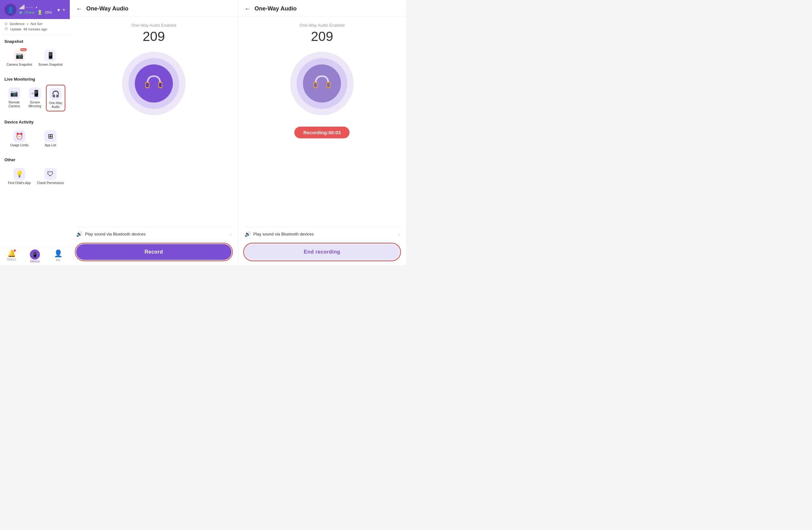 The image size is (812, 530). Describe the element at coordinates (56, 98) in the screenshot. I see `one-way-audio-item: 🎧 One-Way Audio` at that location.